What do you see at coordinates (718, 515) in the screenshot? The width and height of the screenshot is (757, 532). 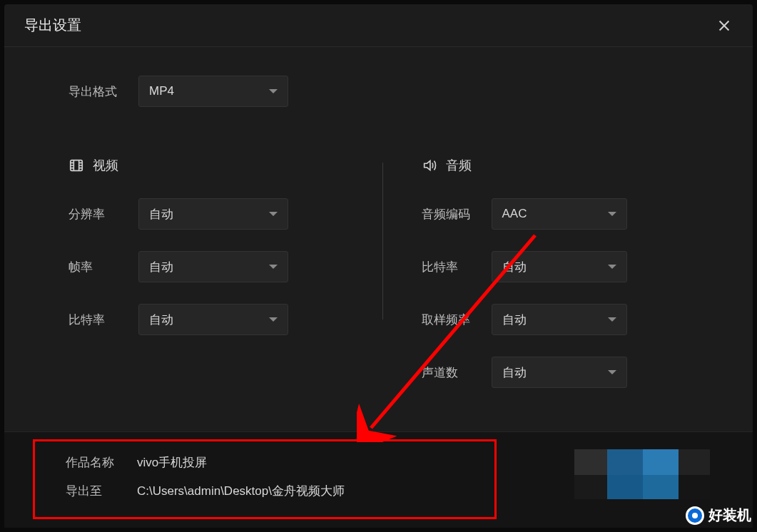 I see `watermark: 好装机` at bounding box center [718, 515].